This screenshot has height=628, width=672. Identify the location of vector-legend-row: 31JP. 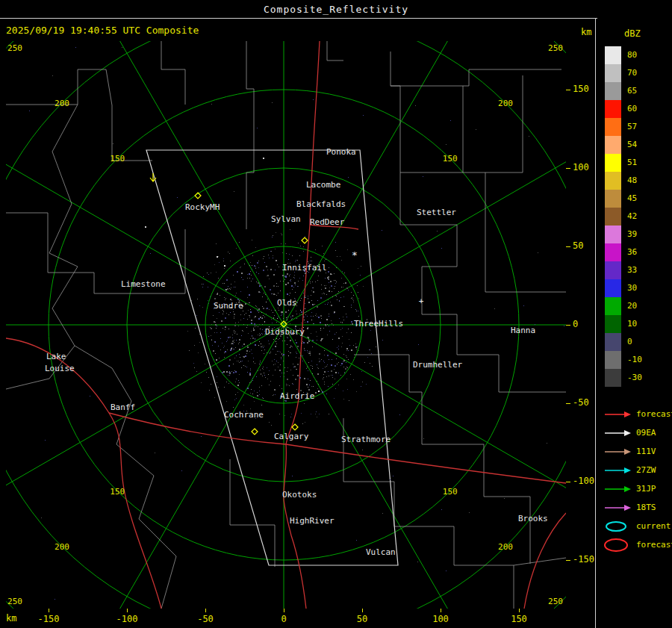
(638, 488).